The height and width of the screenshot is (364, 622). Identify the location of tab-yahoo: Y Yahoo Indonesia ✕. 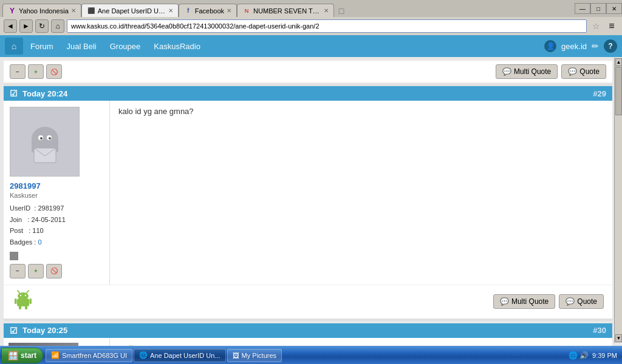
(42, 10).